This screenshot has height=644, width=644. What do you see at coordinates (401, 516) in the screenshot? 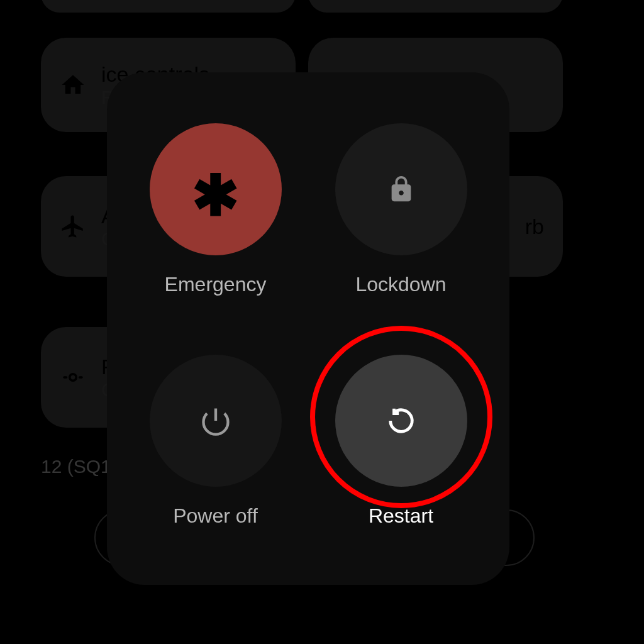
I see `restart-label: Restart` at bounding box center [401, 516].